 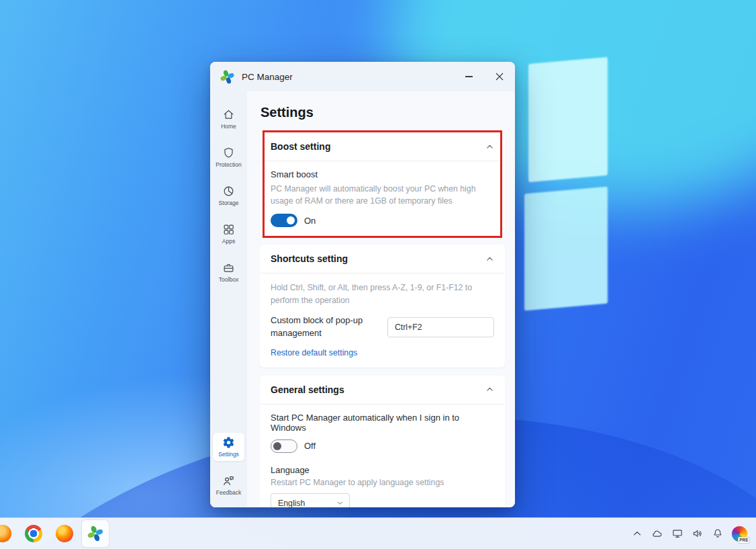 What do you see at coordinates (677, 534) in the screenshot?
I see `tray-network` at bounding box center [677, 534].